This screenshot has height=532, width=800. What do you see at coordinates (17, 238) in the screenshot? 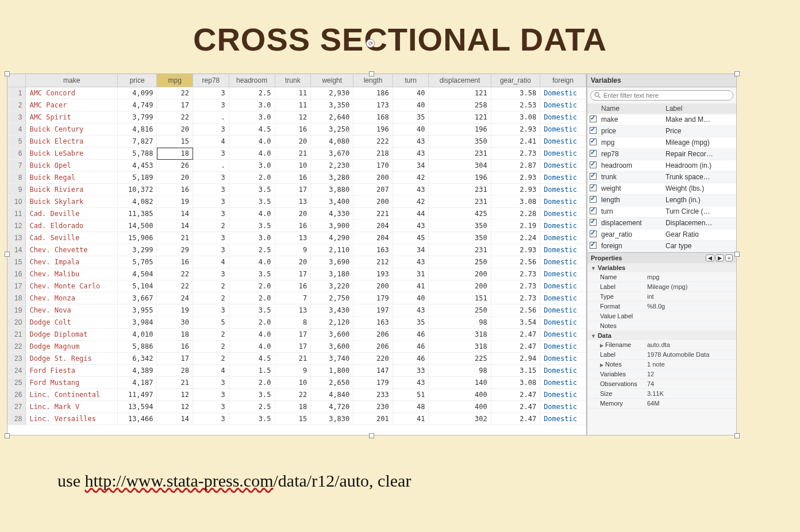
I see `row-number: 13` at bounding box center [17, 238].